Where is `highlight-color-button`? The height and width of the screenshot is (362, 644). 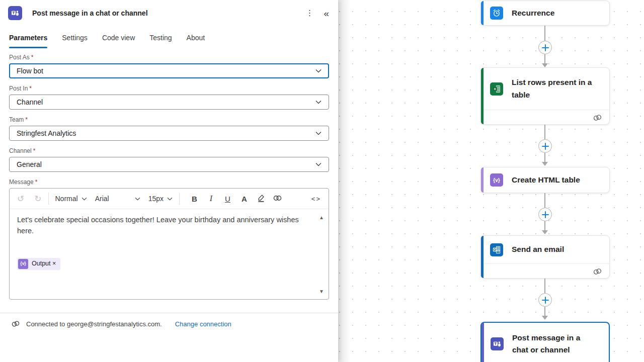
highlight-color-button is located at coordinates (261, 199).